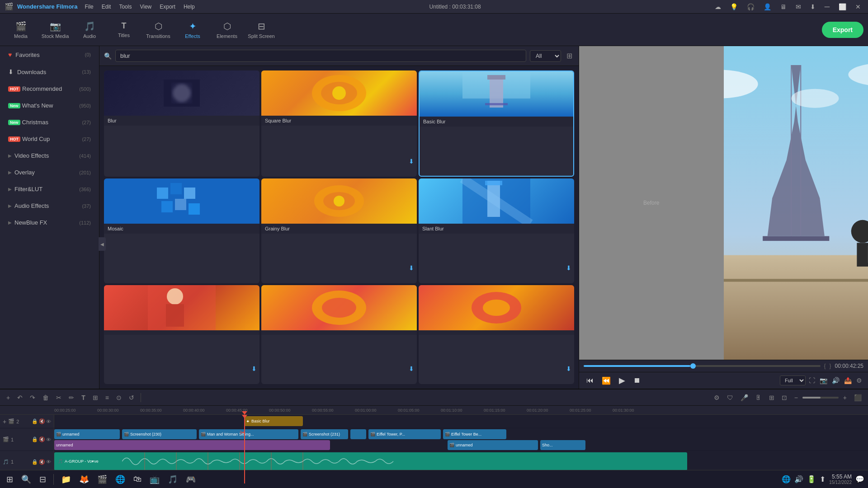 Image resolution: width=868 pixels, height=488 pixels. What do you see at coordinates (718, 7) in the screenshot?
I see `cloud-icon: ☁` at bounding box center [718, 7].